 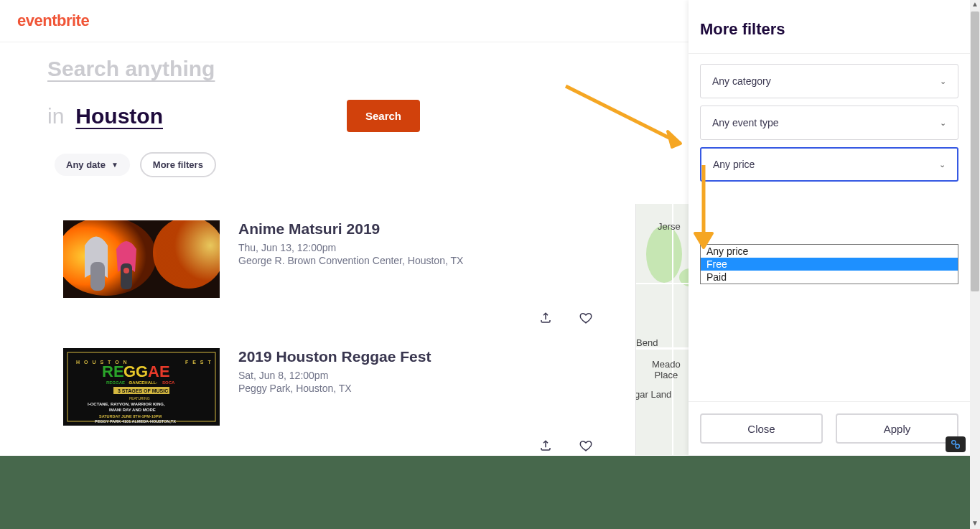 I want to click on scroll-thumb, so click(x=975, y=151).